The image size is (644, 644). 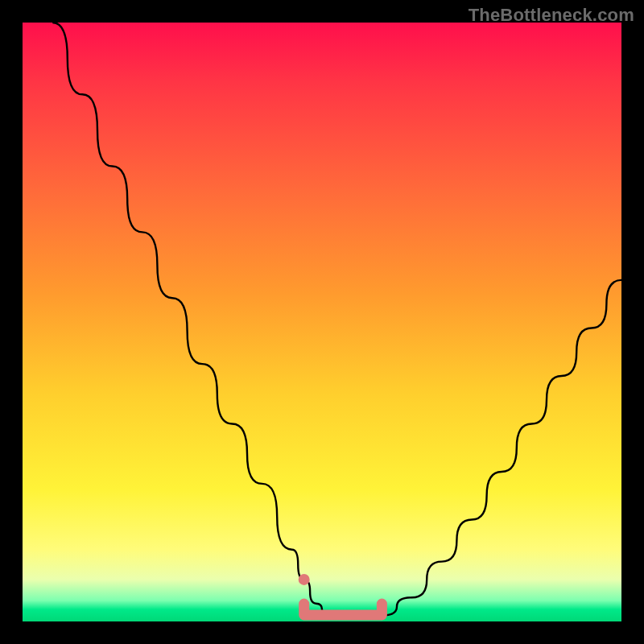 I want to click on watermark-text: TheBottleneck.com, so click(x=551, y=15).